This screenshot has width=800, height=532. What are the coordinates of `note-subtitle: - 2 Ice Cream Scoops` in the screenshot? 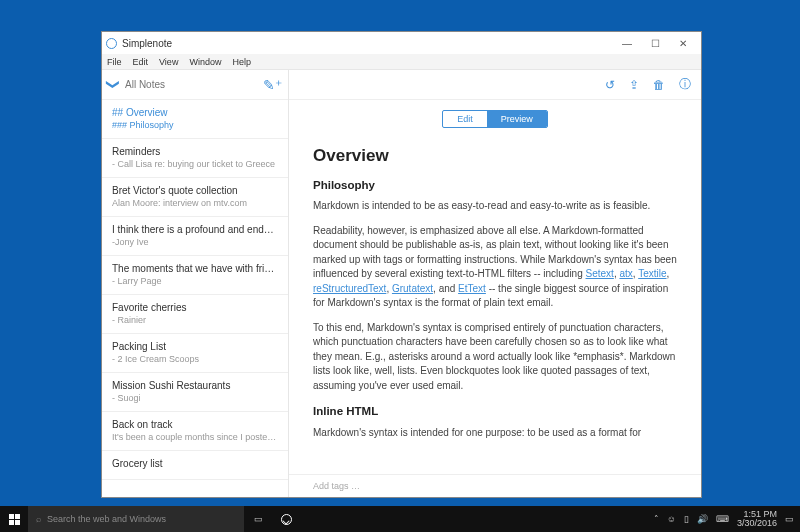 It's located at (195, 359).